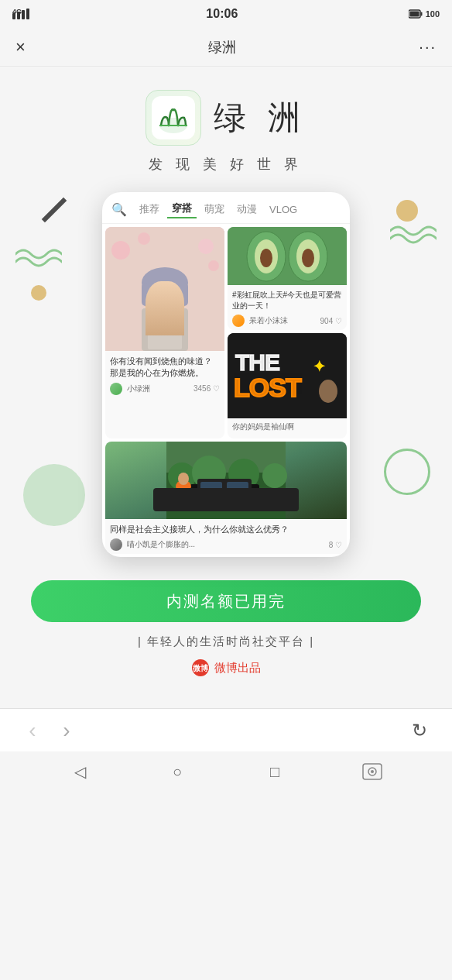 Image resolution: width=452 pixels, height=980 pixels. What do you see at coordinates (238, 321) in the screenshot?
I see `card-2-avatar` at bounding box center [238, 321].